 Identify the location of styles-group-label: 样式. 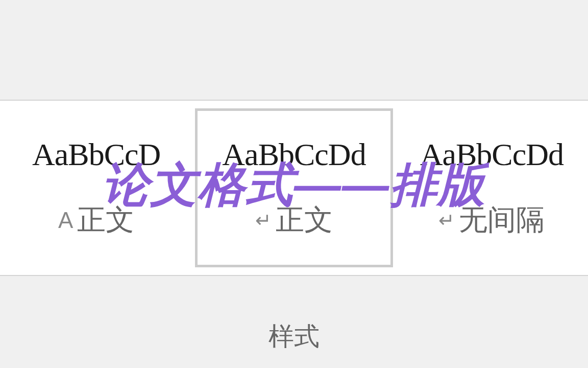
(294, 336).